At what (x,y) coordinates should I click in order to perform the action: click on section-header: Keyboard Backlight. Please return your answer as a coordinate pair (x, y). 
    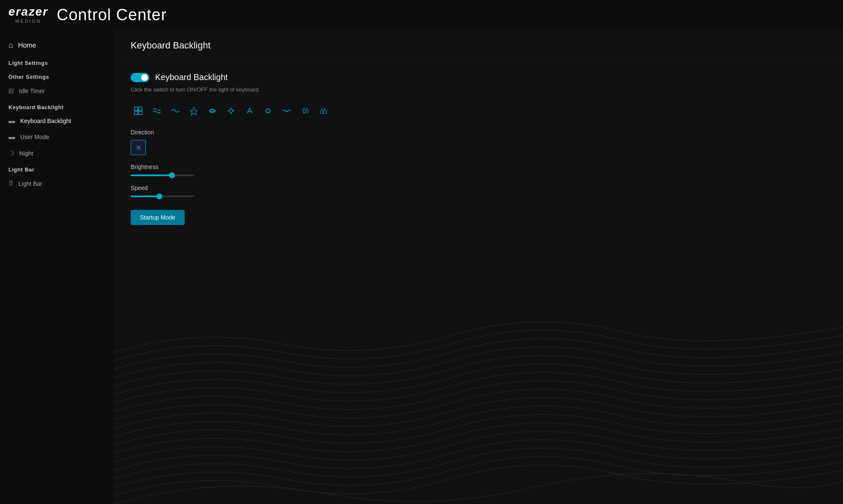
    Looking at the image, I should click on (478, 78).